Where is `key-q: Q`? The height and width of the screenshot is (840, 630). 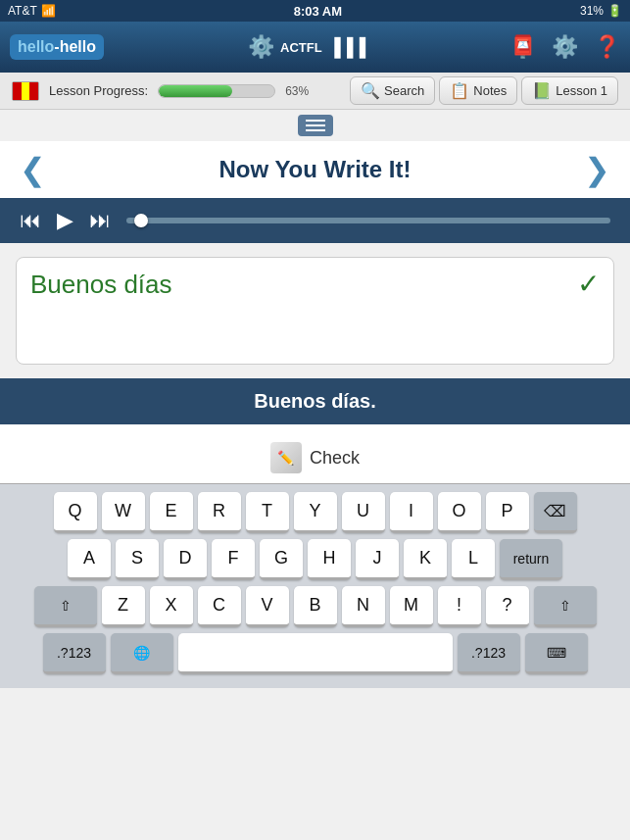
key-q: Q is located at coordinates (75, 513).